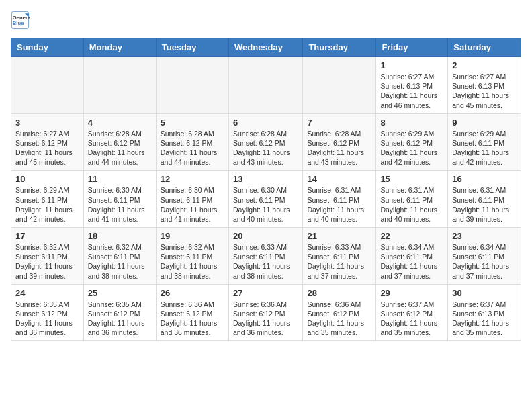 This screenshot has height=411, width=532. What do you see at coordinates (192, 179) in the screenshot?
I see `day-number: 12` at bounding box center [192, 179].